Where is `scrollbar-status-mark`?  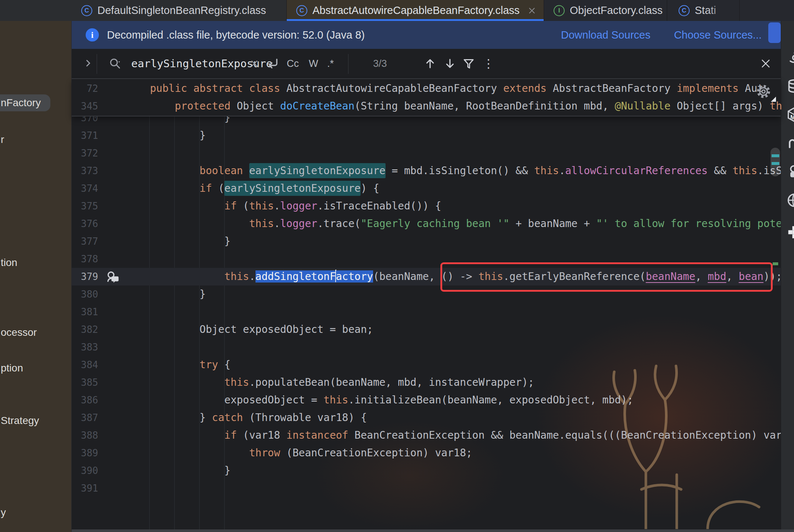 scrollbar-status-mark is located at coordinates (776, 264).